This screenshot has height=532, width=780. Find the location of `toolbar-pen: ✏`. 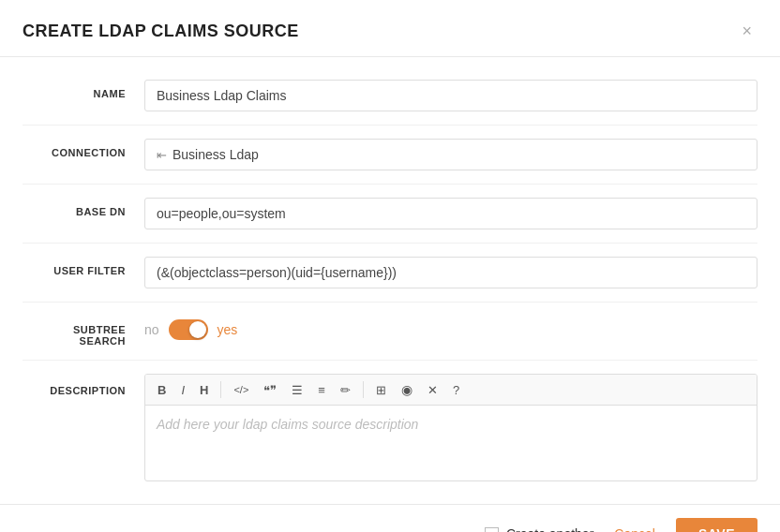

toolbar-pen: ✏ is located at coordinates (345, 390).